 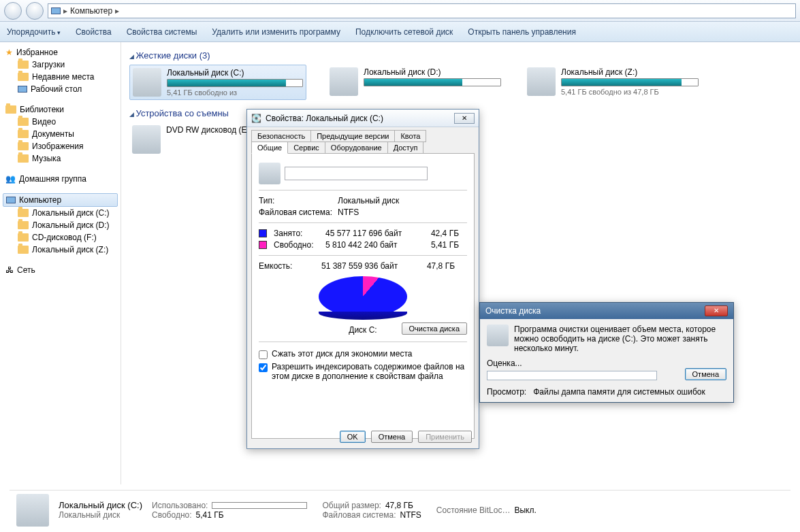 What do you see at coordinates (263, 355) in the screenshot?
I see `compress-checkbox` at bounding box center [263, 355].